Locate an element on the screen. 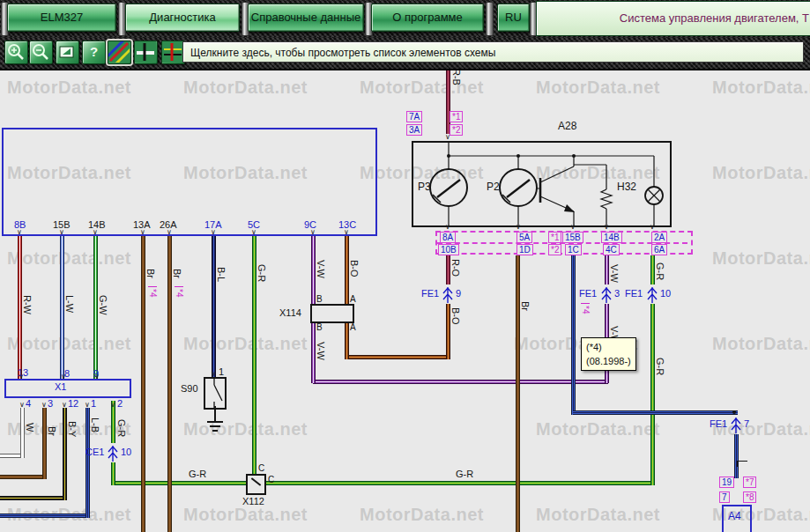  connector-pin: 10B is located at coordinates (449, 250).